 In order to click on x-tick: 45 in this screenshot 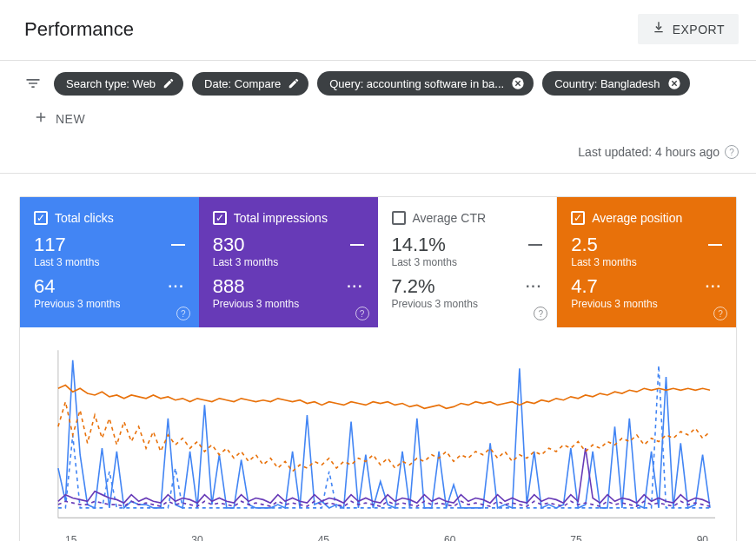, I will do `click(323, 538)`.